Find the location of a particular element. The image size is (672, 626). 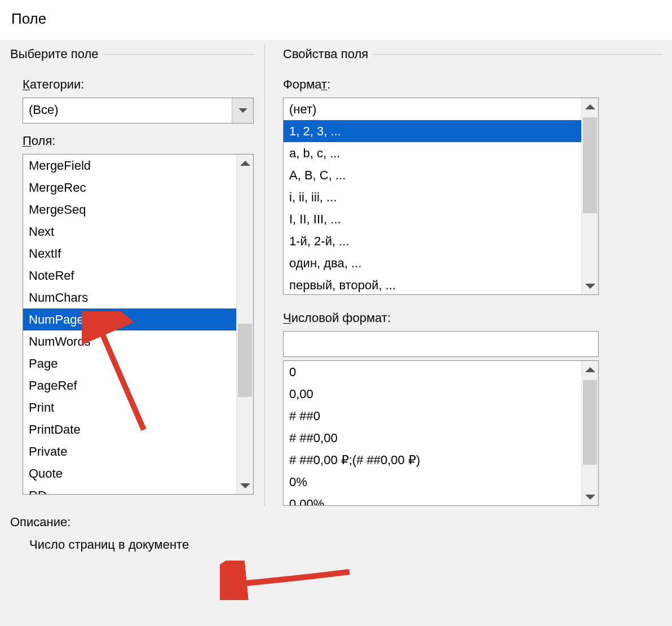

list-item: один, два, ... is located at coordinates (441, 263).